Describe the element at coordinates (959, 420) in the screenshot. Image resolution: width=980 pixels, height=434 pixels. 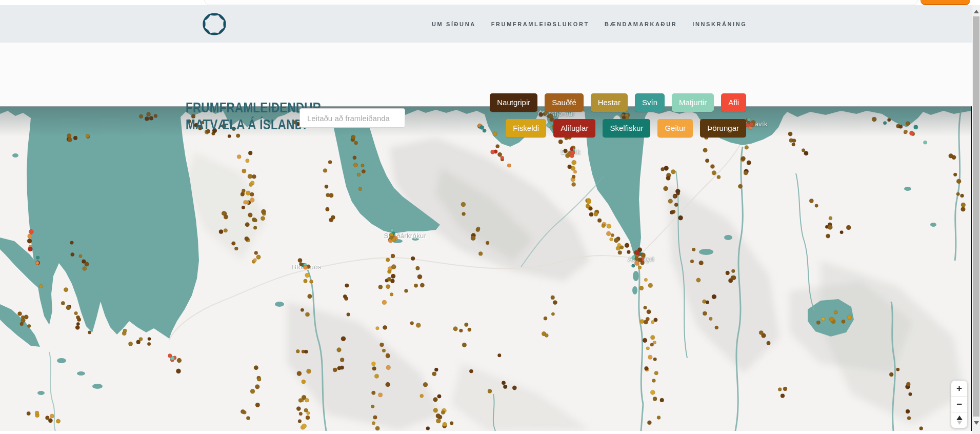
I see `compass-reset-button` at that location.